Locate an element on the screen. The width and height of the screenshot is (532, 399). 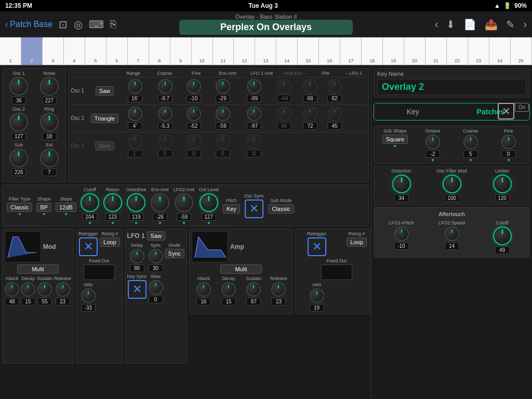
filter-pitch-value: Key is located at coordinates (232, 209).